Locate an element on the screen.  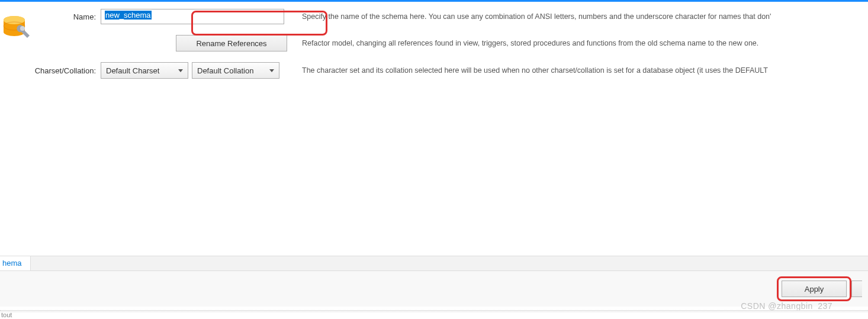
schema-name-input: new_schema is located at coordinates (192, 17).